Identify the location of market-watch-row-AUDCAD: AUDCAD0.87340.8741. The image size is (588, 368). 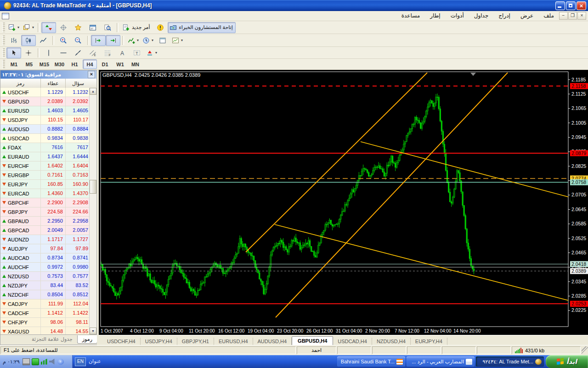
(45, 258).